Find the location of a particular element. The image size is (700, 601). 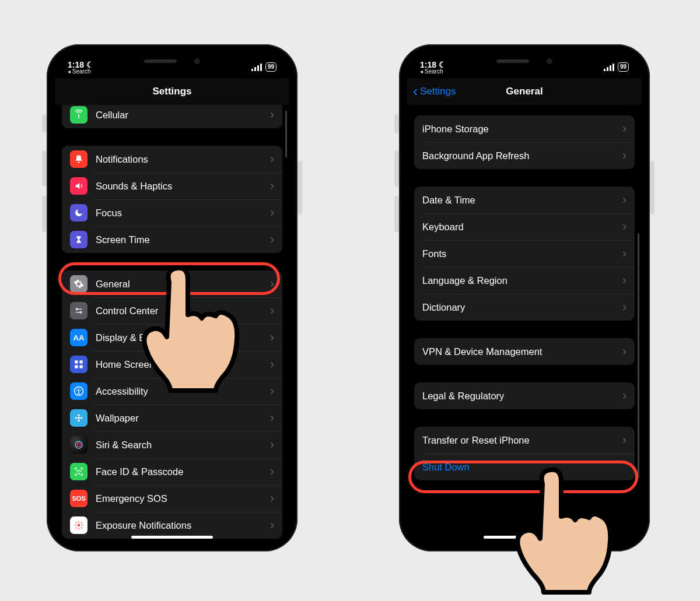

row-transfer-reset: Transfer or Reset iPhone › is located at coordinates (524, 440).